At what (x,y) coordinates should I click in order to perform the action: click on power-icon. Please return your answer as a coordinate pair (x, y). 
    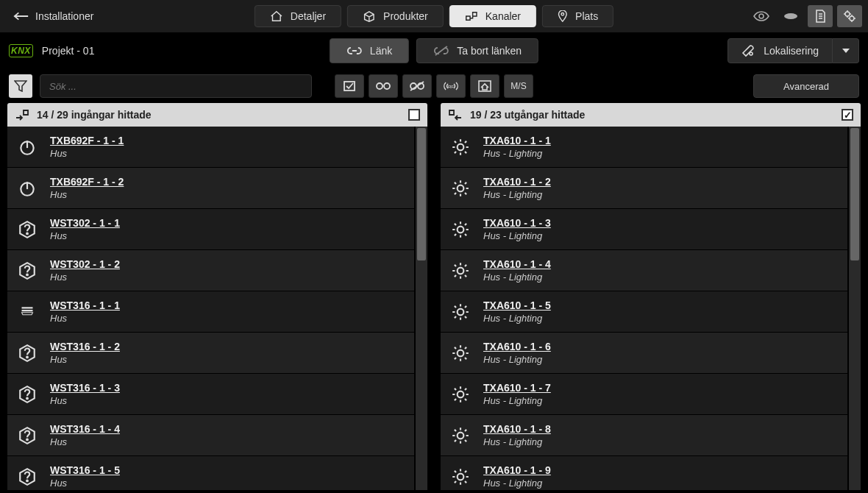
    Looking at the image, I should click on (27, 188).